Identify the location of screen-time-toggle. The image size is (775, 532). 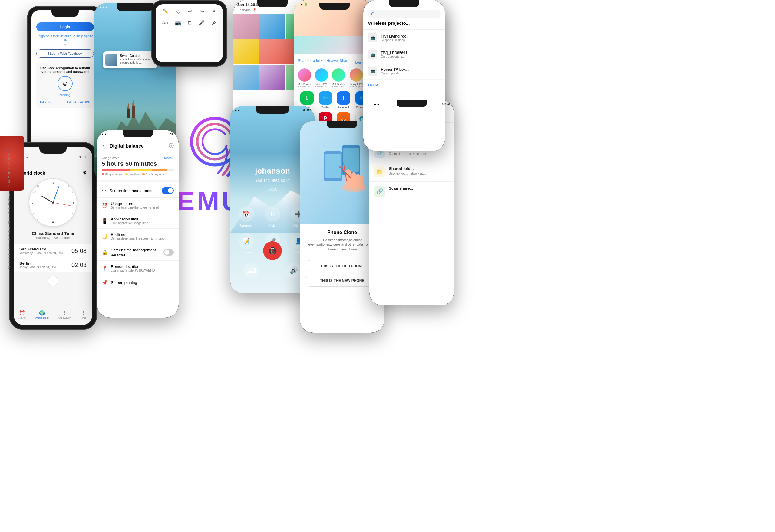
(168, 191).